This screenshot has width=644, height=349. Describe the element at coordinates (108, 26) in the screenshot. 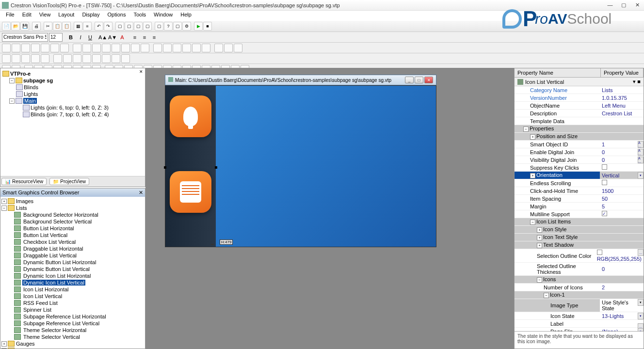

I see `redo-icon: ↷` at that location.